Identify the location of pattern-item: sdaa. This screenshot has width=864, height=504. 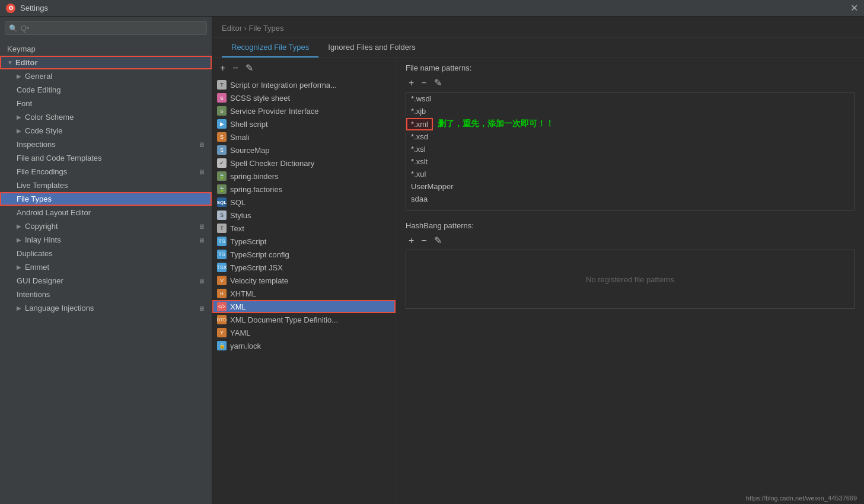
(630, 199).